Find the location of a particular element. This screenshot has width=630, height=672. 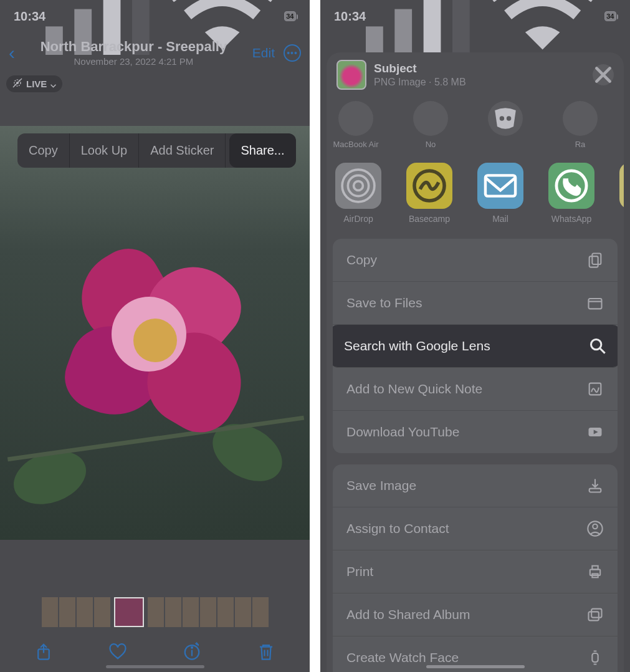

action-search-with-google-lens: Search with Google Lens is located at coordinates (475, 347).